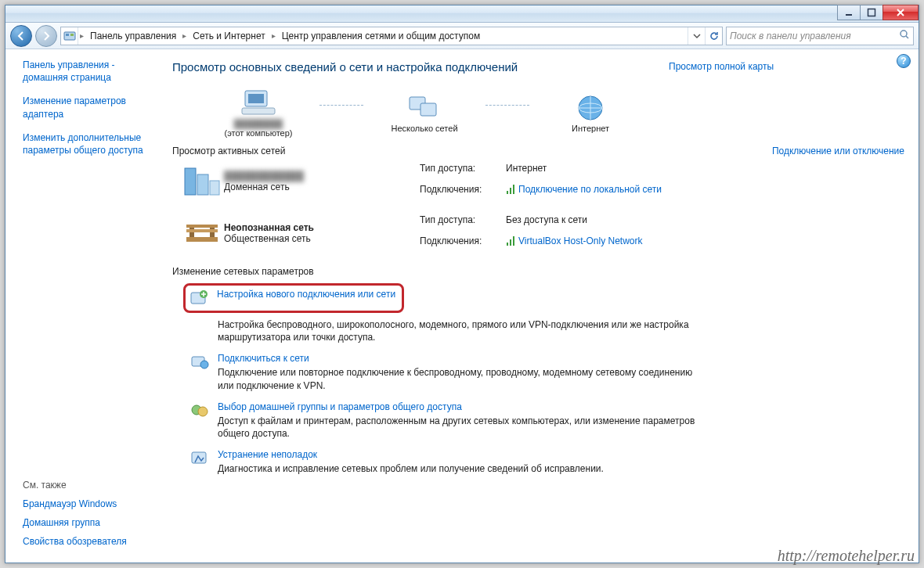 The width and height of the screenshot is (924, 568). I want to click on sidebar-adapter-settings: Изменение параметров адаптера, so click(86, 107).